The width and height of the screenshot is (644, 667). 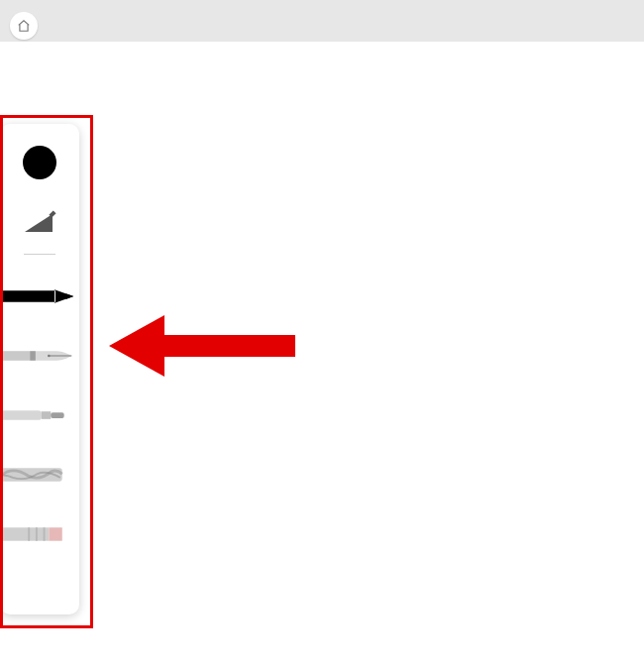 What do you see at coordinates (40, 356) in the screenshot?
I see `fountain-pen-icon` at bounding box center [40, 356].